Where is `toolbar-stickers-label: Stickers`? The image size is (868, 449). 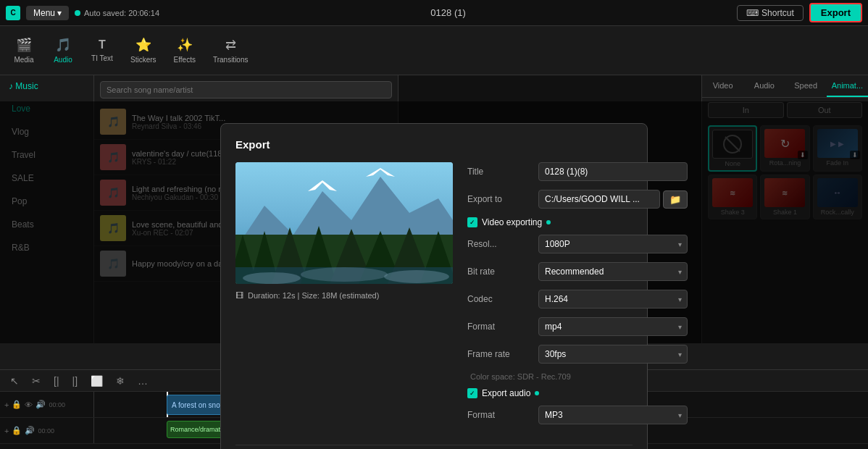
toolbar-stickers-label: Stickers is located at coordinates (143, 59).